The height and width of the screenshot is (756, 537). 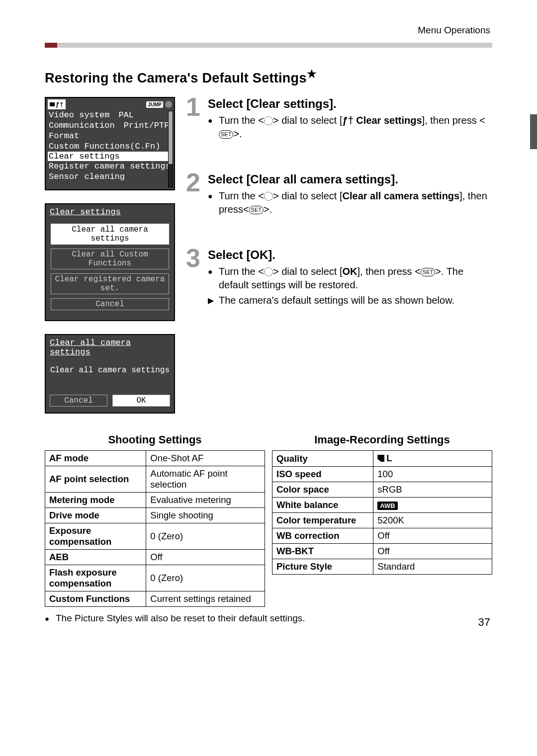 What do you see at coordinates (171, 149) in the screenshot?
I see `scrollbar` at bounding box center [171, 149].